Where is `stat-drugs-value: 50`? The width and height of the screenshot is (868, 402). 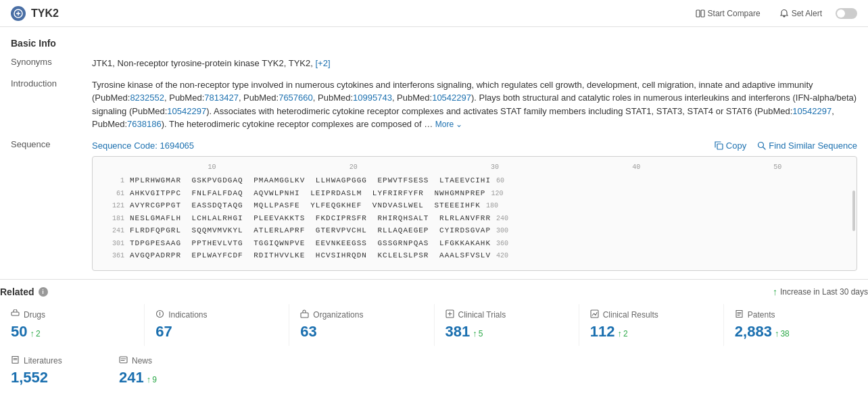 stat-drugs-value: 50 is located at coordinates (19, 332).